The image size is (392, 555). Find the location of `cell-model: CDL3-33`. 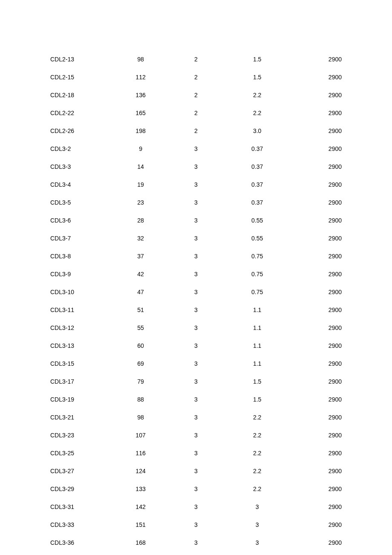

cell-model: CDL3-33 is located at coordinates (82, 525).